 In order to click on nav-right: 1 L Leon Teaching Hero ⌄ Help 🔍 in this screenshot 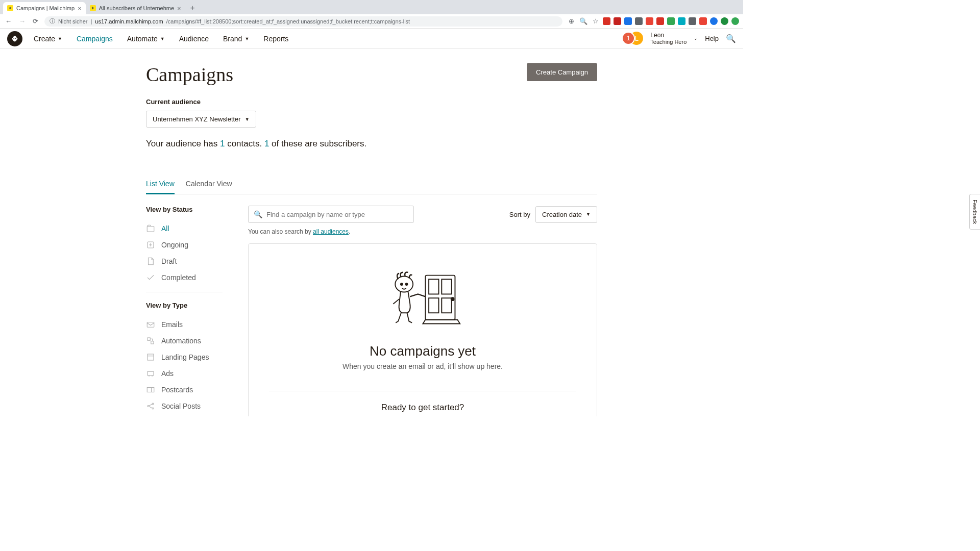, I will do `click(679, 39)`.